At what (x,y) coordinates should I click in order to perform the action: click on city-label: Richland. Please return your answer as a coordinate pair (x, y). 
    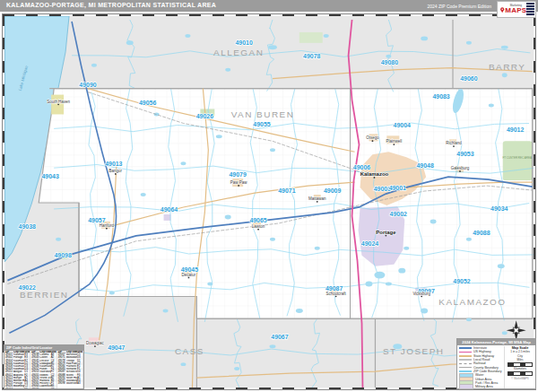
    Looking at the image, I should click on (454, 144).